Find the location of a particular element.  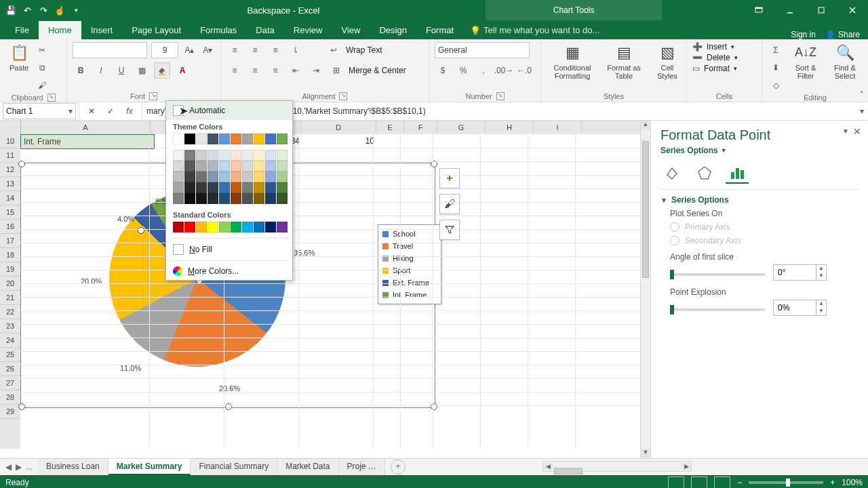

insert-cells-button: ➕Insert▾ is located at coordinates (724, 47).